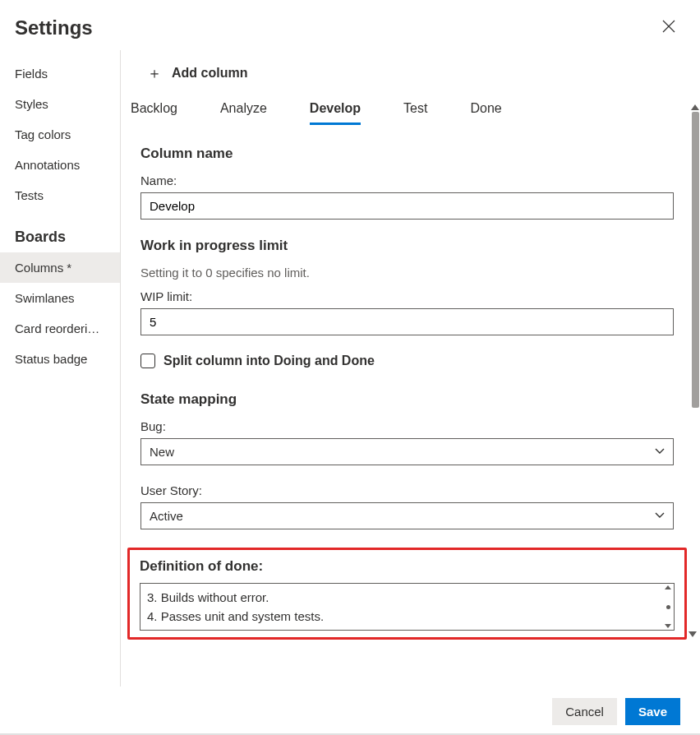  What do you see at coordinates (162, 452) in the screenshot?
I see `bug-state-value: New` at bounding box center [162, 452].